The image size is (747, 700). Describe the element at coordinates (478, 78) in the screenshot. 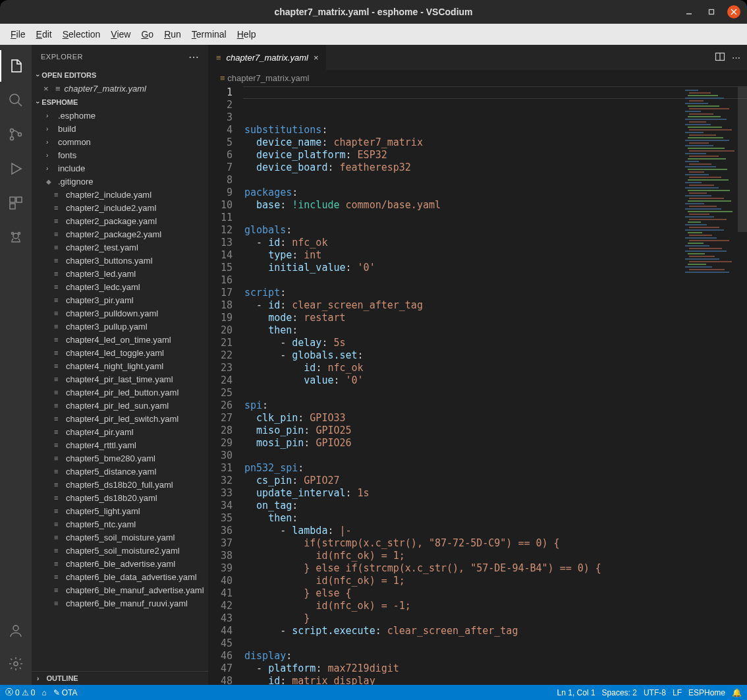

I see `breadcrumb: ≡ chapter7_matrix.yaml` at that location.